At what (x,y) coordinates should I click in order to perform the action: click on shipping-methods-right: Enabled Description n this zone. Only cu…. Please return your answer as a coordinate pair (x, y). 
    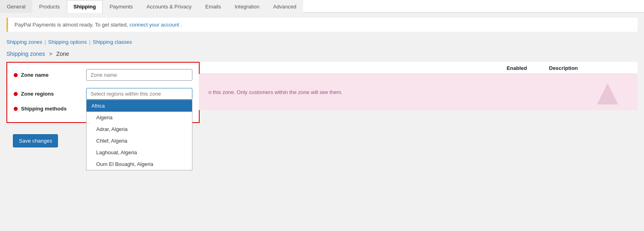
    Looking at the image, I should click on (419, 86).